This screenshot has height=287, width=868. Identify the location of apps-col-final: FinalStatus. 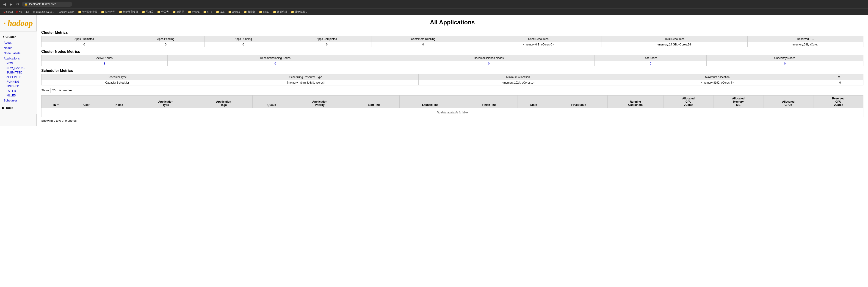
(579, 102).